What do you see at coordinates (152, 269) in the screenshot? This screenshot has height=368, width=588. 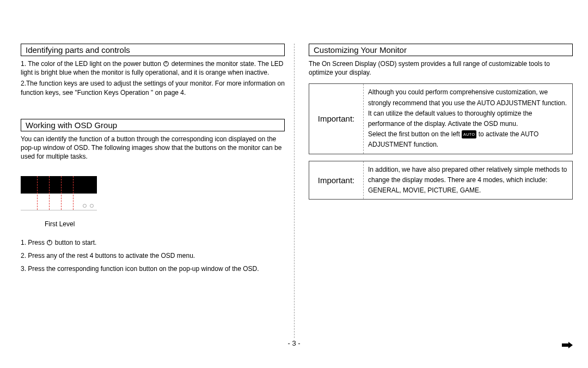 I see `step-item: 3. Press the corresponding function icon…` at bounding box center [152, 269].